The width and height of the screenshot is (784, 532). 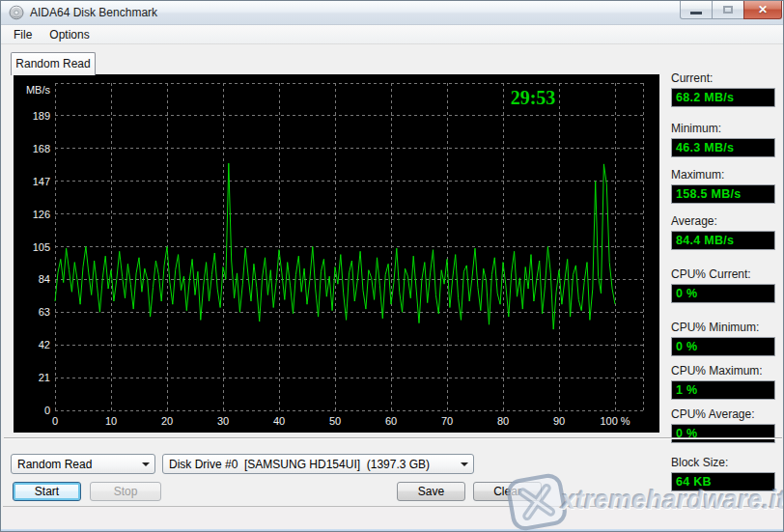 I want to click on disk-icon, so click(x=16, y=13).